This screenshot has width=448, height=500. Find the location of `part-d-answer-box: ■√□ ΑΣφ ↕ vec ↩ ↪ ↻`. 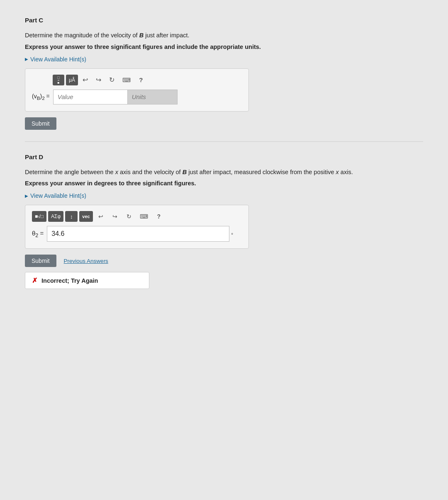

part-d-answer-box: ■√□ ΑΣφ ↕ vec ↩ ↪ ↻ is located at coordinates (137, 227).